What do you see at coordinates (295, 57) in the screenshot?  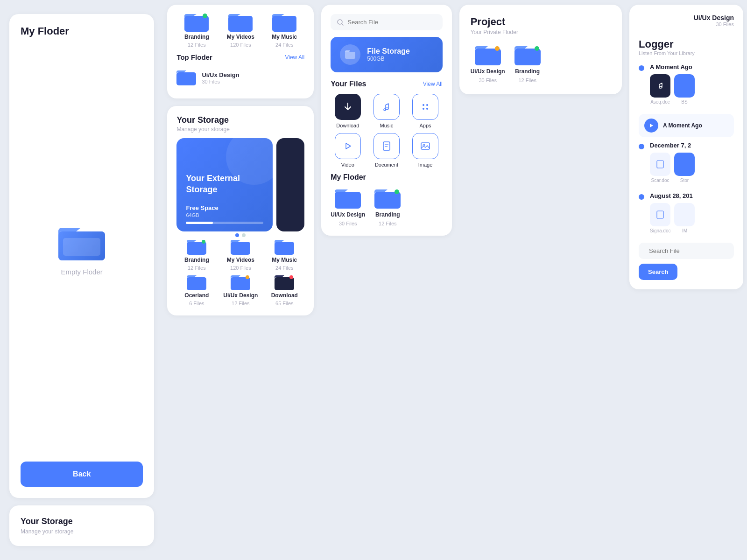 I see `top-folder-viewall: View All` at bounding box center [295, 57].